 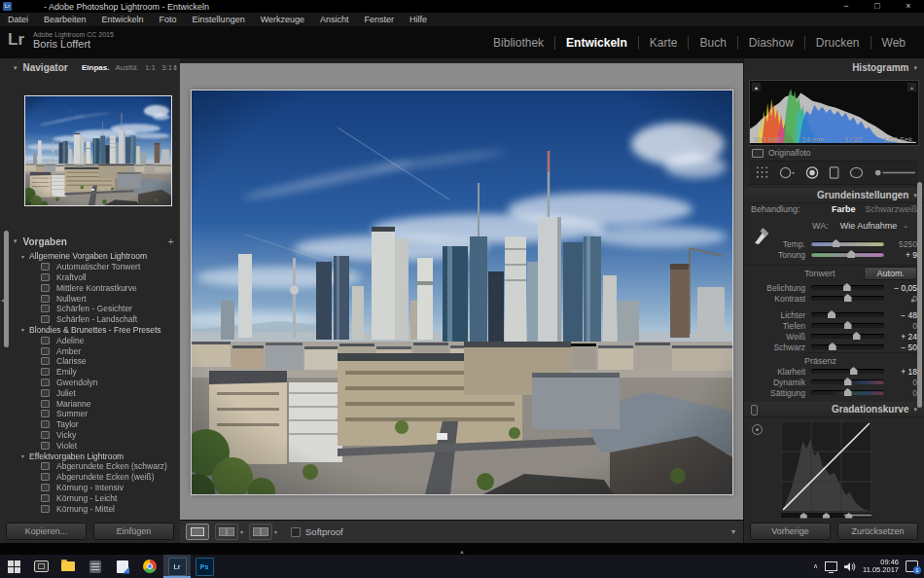 I want to click on preset-item: Abgerundete Ecken (weiß), so click(x=95, y=477).